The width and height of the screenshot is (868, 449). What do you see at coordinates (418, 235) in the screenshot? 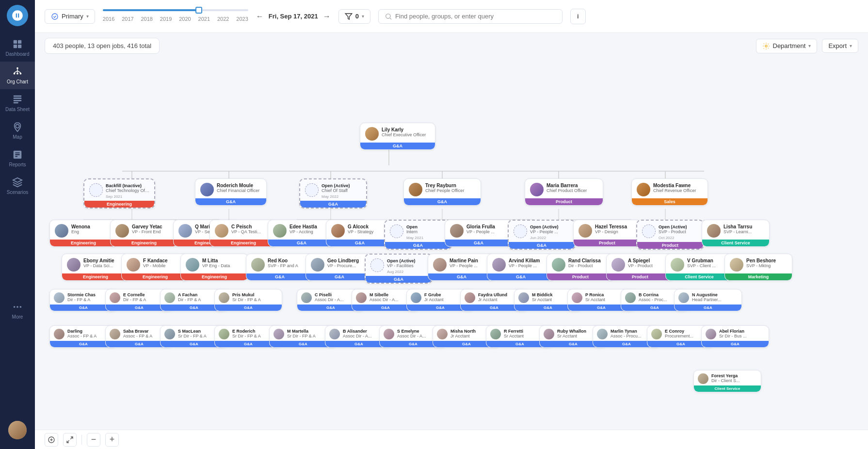
I see `org-card-open-intern: Open Intern May 2021 G&A` at bounding box center [418, 235].